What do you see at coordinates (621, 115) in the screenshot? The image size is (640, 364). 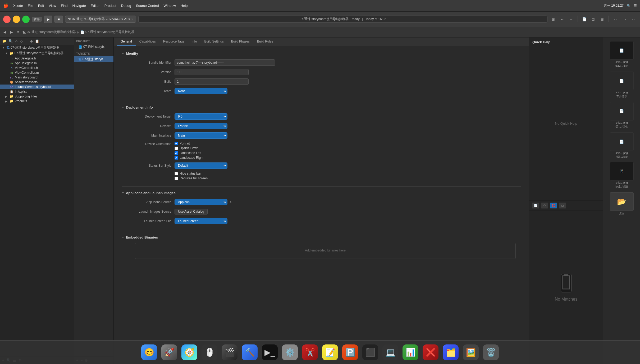 I see `dock-item-3: 📄 snip....png 07-...(优化` at bounding box center [621, 115].